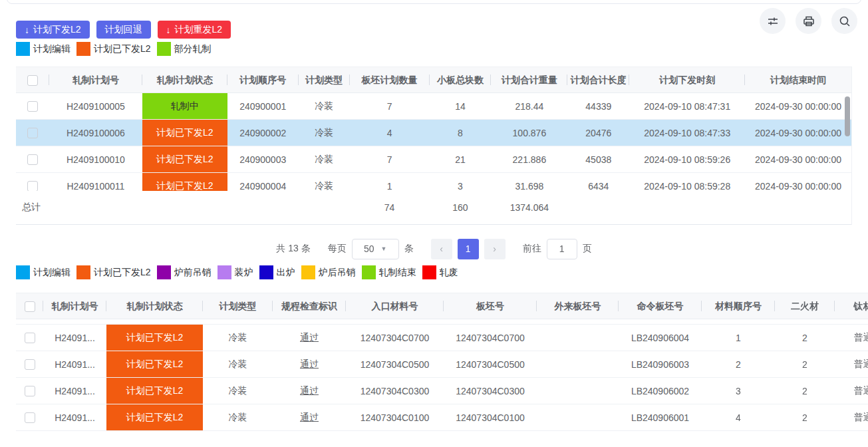 The image size is (868, 447). I want to click on end-time-cell: 2024-09-30 00:00:00, so click(798, 133).